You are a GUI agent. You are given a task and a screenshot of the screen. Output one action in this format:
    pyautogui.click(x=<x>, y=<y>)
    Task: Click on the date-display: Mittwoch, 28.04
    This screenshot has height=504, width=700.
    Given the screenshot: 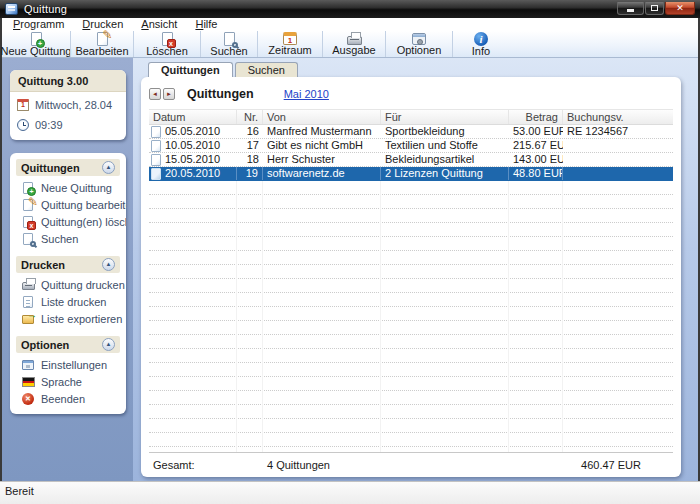 What is the action you would take?
    pyautogui.click(x=68, y=105)
    